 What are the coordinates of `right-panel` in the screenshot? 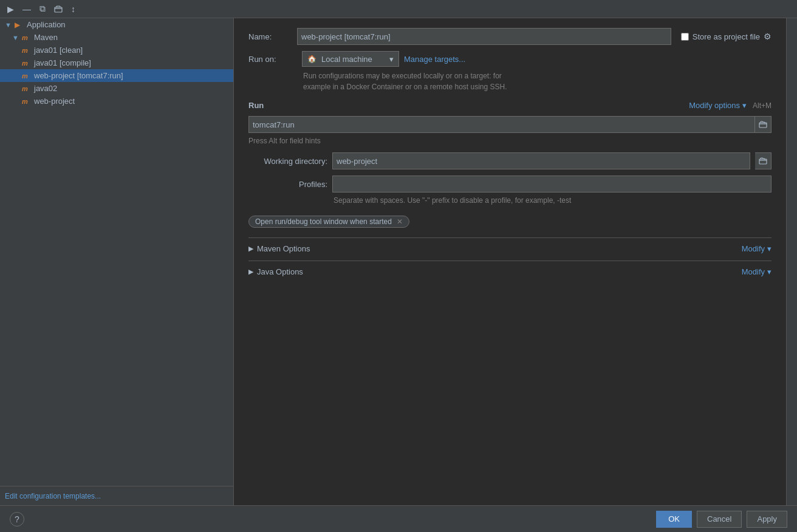 It's located at (792, 262).